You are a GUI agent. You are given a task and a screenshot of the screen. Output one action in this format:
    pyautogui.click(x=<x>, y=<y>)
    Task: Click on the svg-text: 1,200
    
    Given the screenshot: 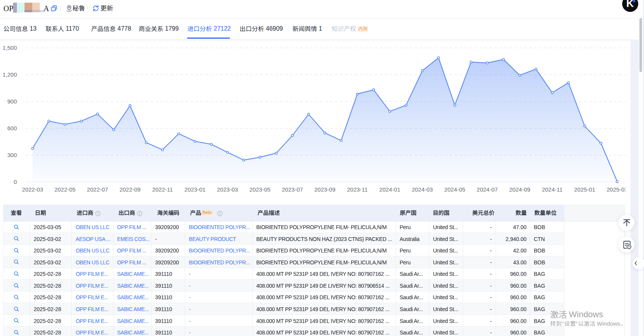 What is the action you would take?
    pyautogui.click(x=10, y=74)
    